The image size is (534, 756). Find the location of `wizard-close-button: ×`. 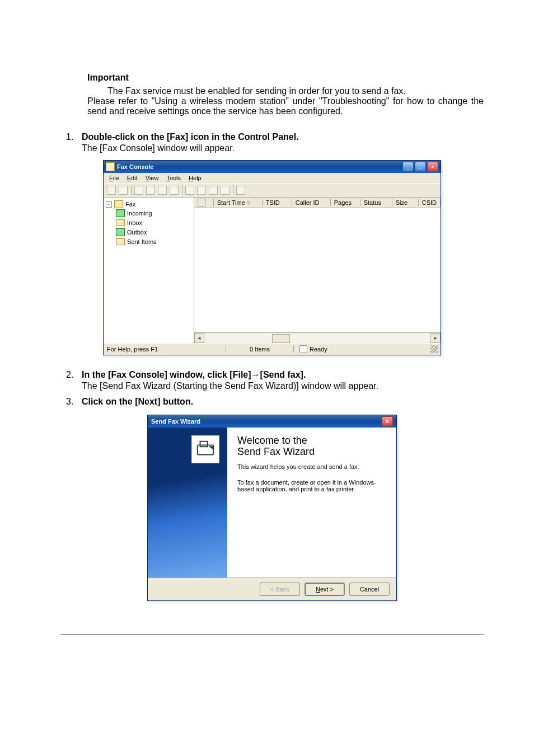

wizard-close-button: × is located at coordinates (387, 421).